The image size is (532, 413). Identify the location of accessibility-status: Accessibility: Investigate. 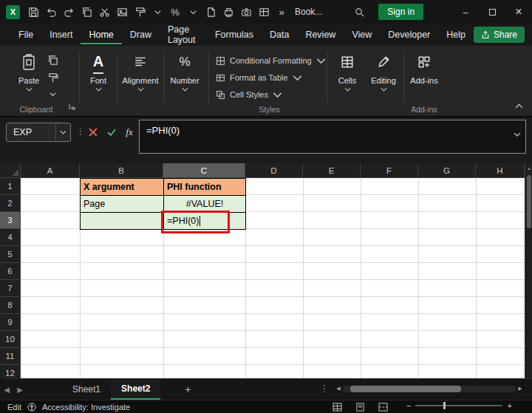
(86, 407).